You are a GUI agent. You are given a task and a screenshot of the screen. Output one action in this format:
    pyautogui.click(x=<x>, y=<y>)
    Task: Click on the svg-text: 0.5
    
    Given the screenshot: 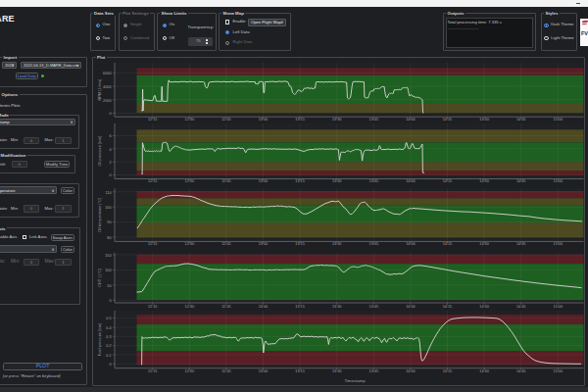 What is the action you would take?
    pyautogui.click(x=108, y=318)
    